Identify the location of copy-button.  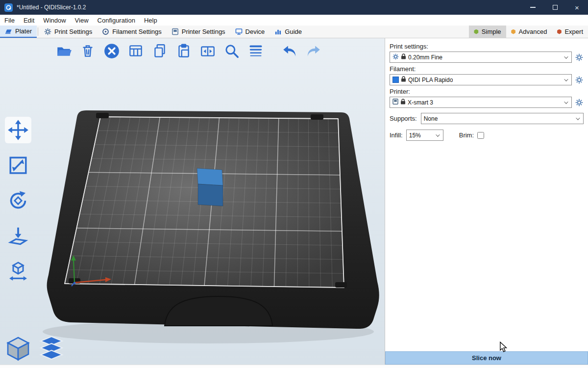
(160, 51).